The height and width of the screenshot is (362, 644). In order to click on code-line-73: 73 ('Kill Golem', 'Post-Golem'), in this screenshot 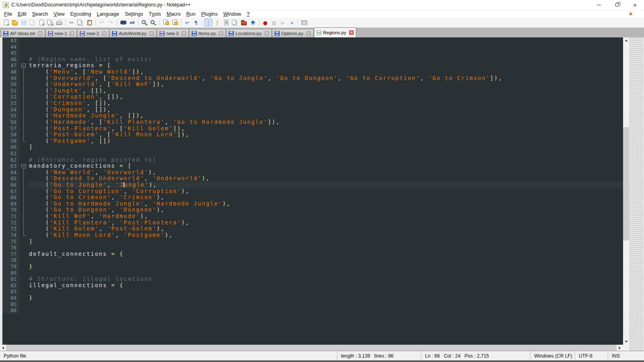, I will do `click(313, 229)`.